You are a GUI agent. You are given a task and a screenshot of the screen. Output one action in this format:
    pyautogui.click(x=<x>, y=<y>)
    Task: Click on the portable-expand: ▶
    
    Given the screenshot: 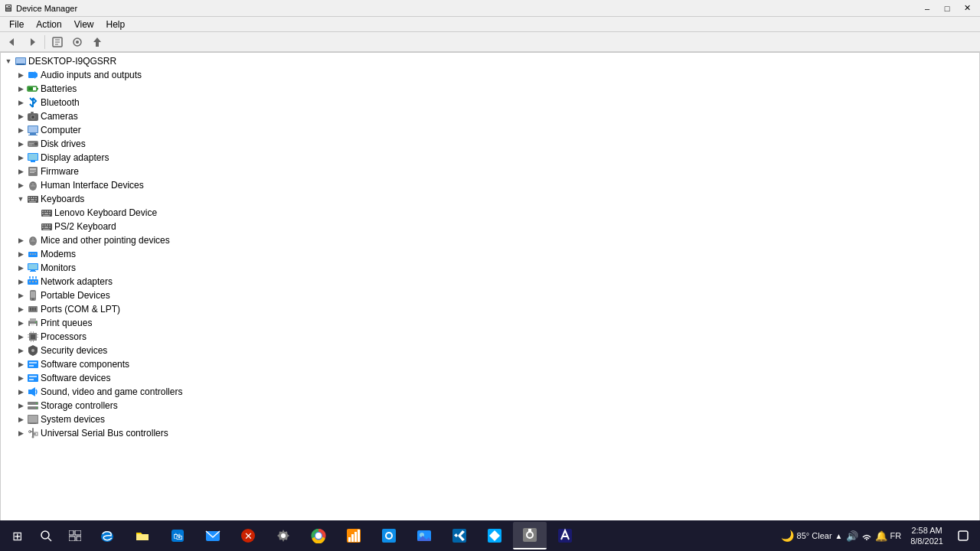 What is the action you would take?
    pyautogui.click(x=21, y=295)
    